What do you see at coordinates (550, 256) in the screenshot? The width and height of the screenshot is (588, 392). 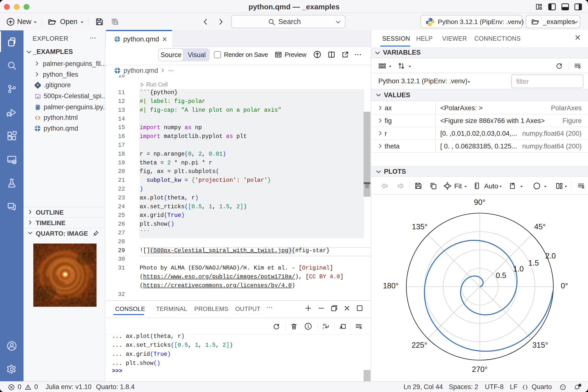 I see `svg-text: 2.0` at bounding box center [550, 256].